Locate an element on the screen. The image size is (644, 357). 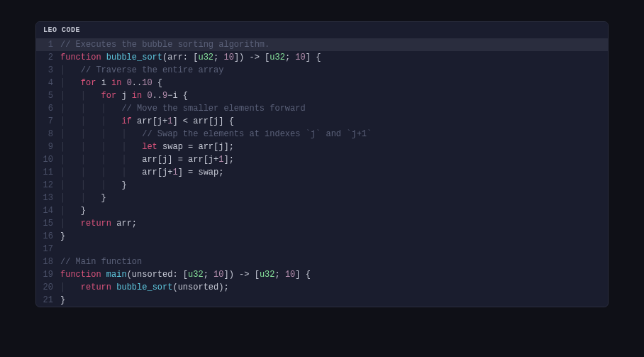
line-number: 3 is located at coordinates (48, 70).